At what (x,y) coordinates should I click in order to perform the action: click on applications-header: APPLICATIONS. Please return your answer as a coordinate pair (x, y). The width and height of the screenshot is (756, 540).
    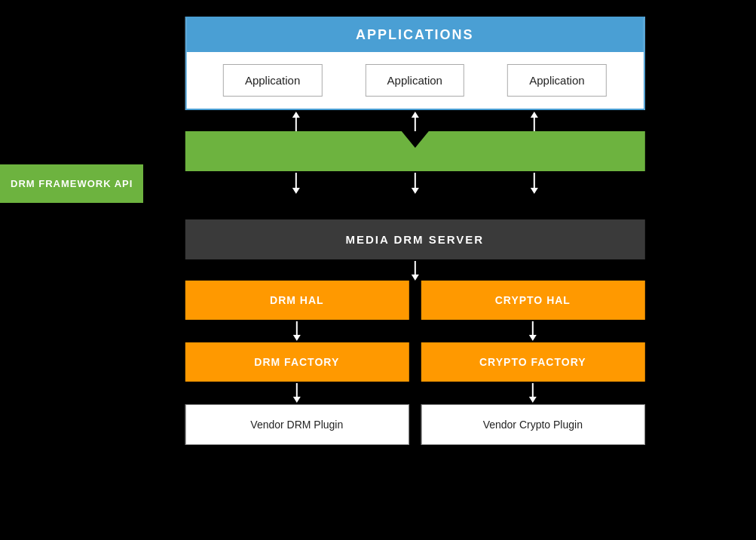
    Looking at the image, I should click on (415, 35).